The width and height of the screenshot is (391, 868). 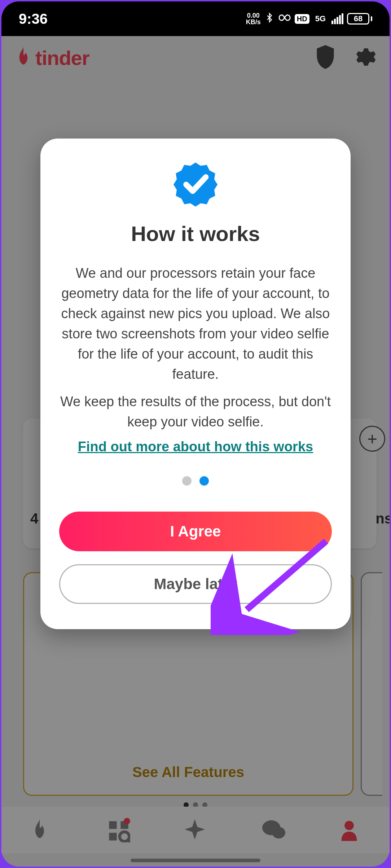 What do you see at coordinates (196, 324) in the screenshot?
I see `modal-body-1: We and our processors retain your face g…` at bounding box center [196, 324].